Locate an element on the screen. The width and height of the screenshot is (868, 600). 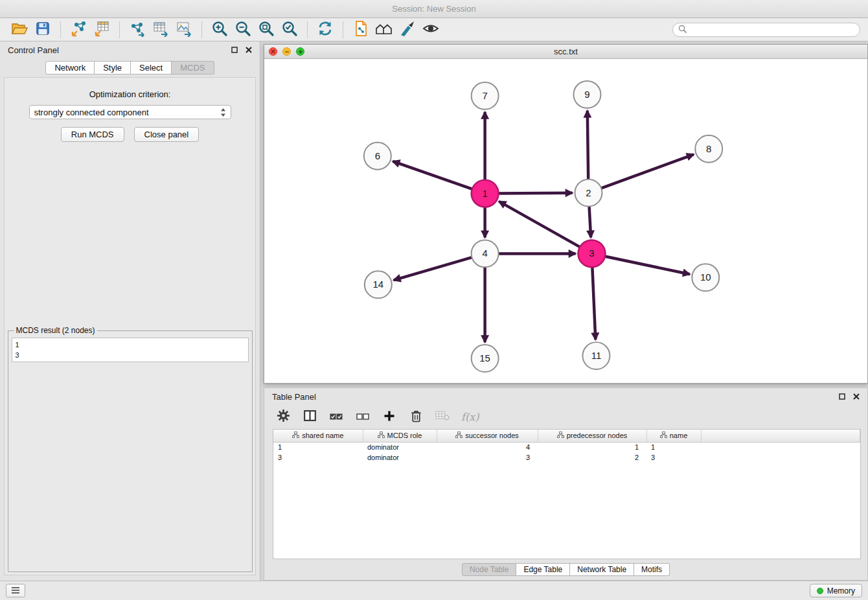
minimize-window-icon is located at coordinates (286, 52).